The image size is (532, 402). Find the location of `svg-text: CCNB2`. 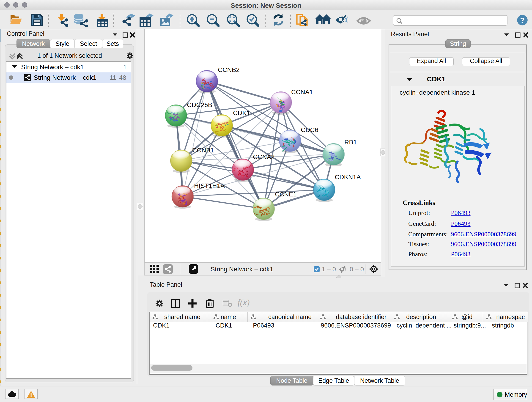

svg-text: CCNB2 is located at coordinates (229, 70).